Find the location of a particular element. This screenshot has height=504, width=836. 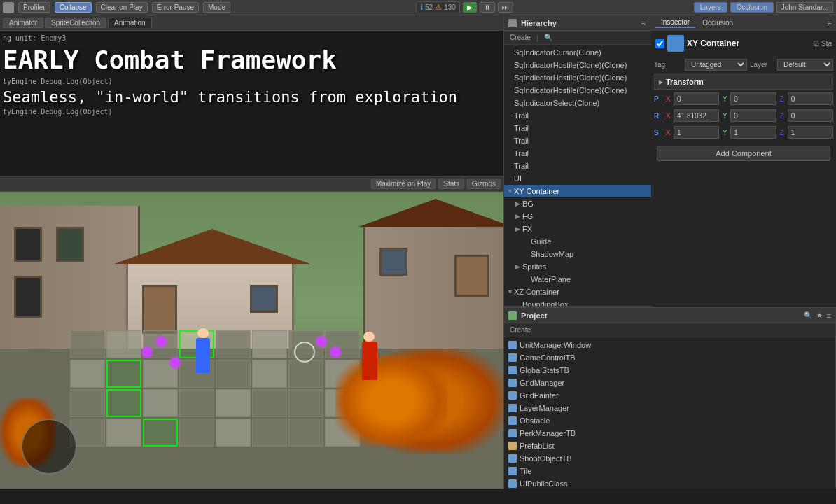

h-item-19: ▼ XZ Container is located at coordinates (578, 292).